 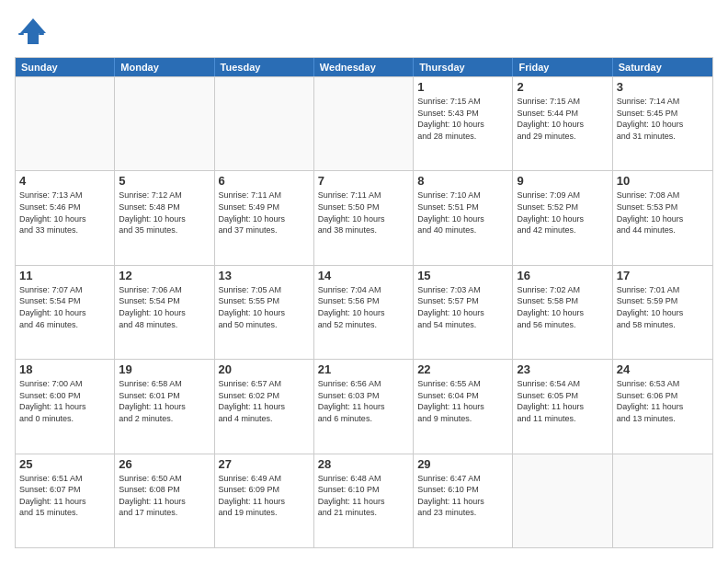 What do you see at coordinates (164, 180) in the screenshot?
I see `day-number: 5` at bounding box center [164, 180].